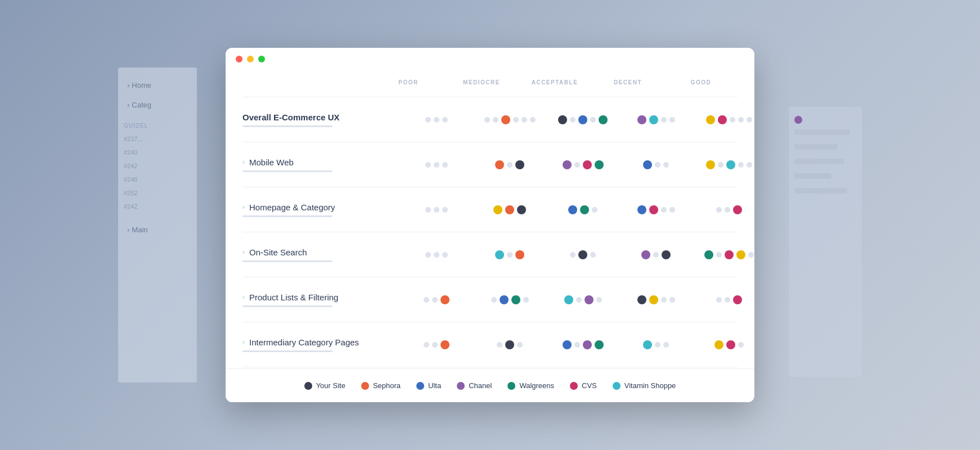 This screenshot has width=980, height=450. What do you see at coordinates (555, 82) in the screenshot?
I see `col-acceptable: ACCEPTABLE` at bounding box center [555, 82].